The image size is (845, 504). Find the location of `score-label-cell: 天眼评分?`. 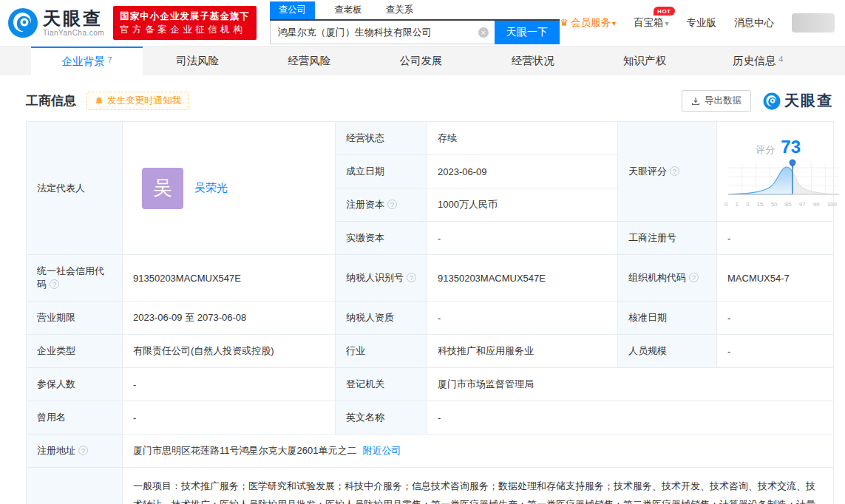

score-label-cell: 天眼评分? is located at coordinates (668, 171).